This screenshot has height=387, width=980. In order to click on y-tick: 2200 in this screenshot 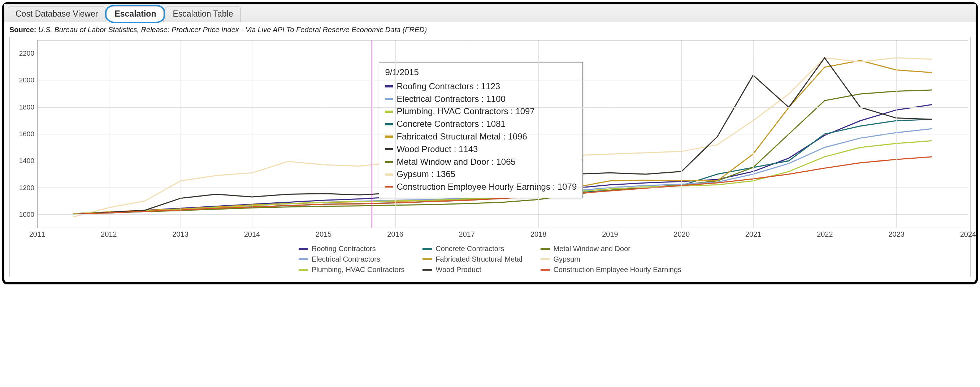, I will do `click(27, 53)`.